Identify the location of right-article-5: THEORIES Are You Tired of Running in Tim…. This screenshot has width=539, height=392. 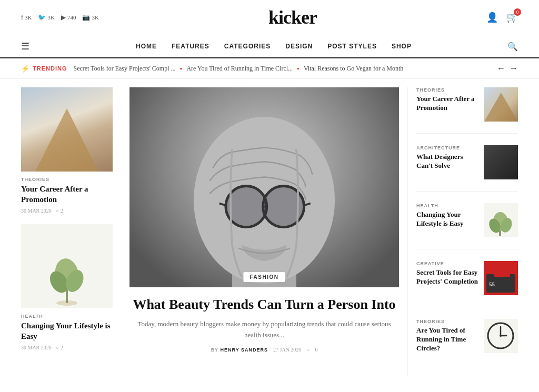
(467, 342).